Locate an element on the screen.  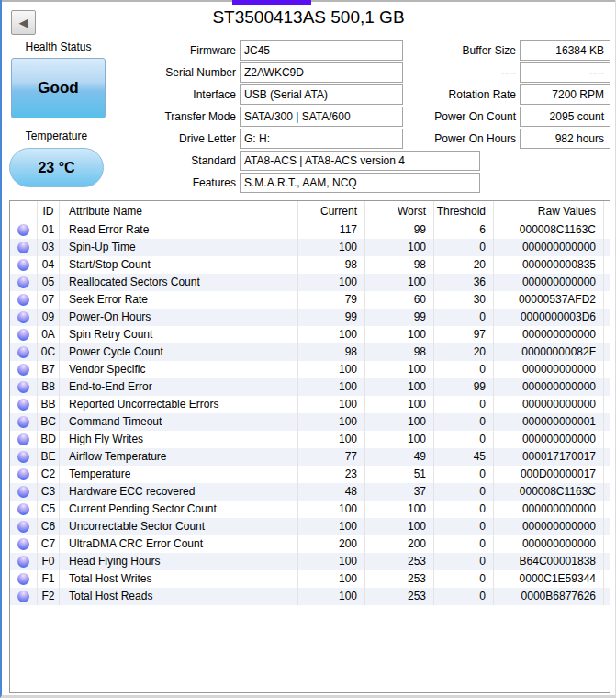
header-attribute-name: Attribute Name is located at coordinates (179, 211).